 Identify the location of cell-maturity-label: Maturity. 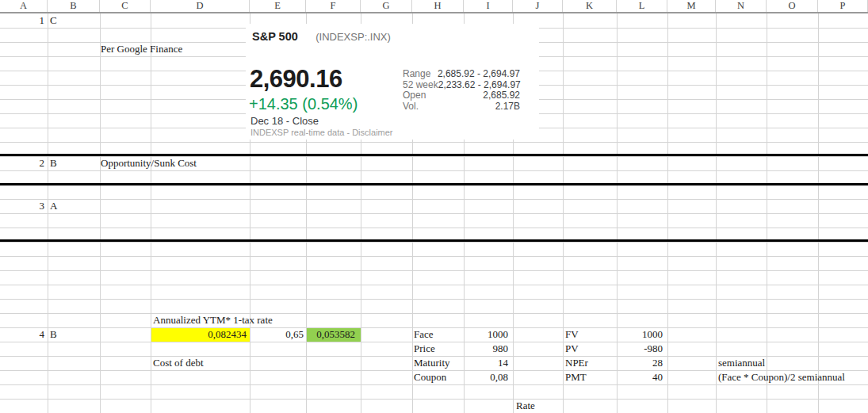
(432, 363).